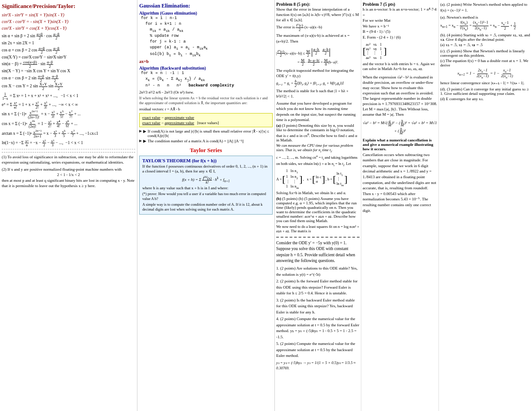 This screenshot has height=411, width=532. Describe the element at coordinates (68, 36) in the screenshot. I see `trig-f1: sin α + sin β = 2 sin α+β2 · cos α−β2` at that location.